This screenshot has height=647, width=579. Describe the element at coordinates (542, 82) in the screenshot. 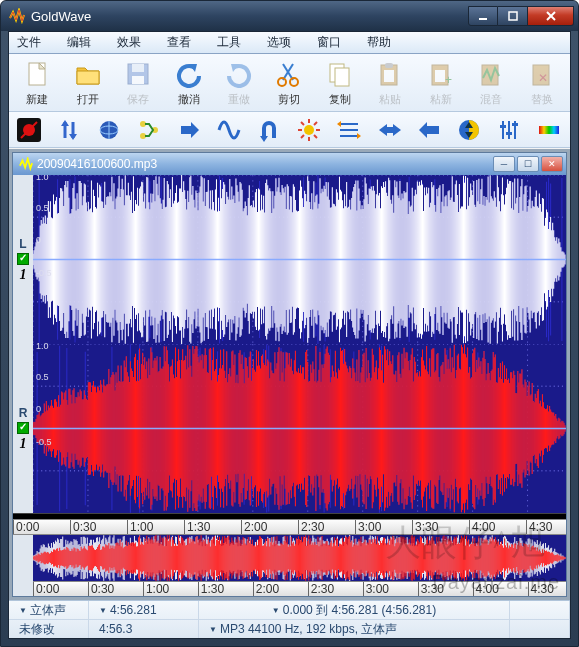

I see `tool-replace-button: ✕替换` at that location.